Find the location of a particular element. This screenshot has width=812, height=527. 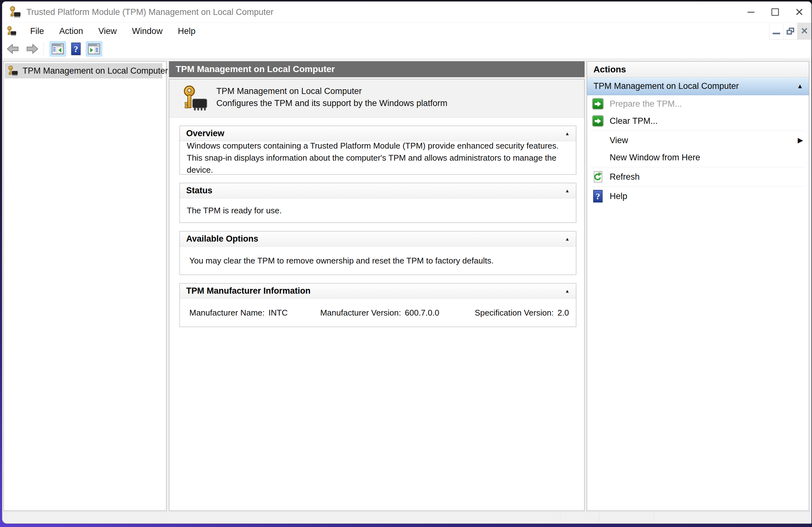

show-action-pane-icon is located at coordinates (94, 49).